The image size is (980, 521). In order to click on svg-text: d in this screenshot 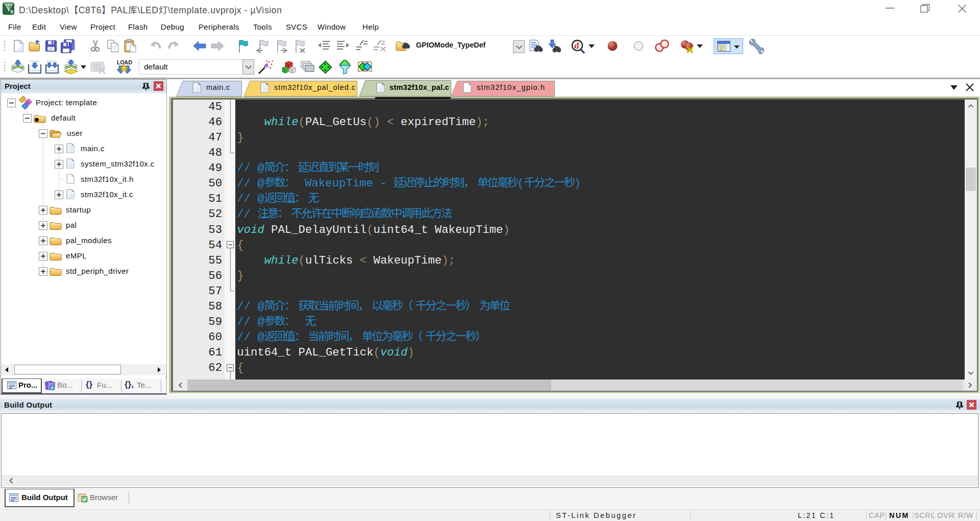, I will do `click(577, 46)`.